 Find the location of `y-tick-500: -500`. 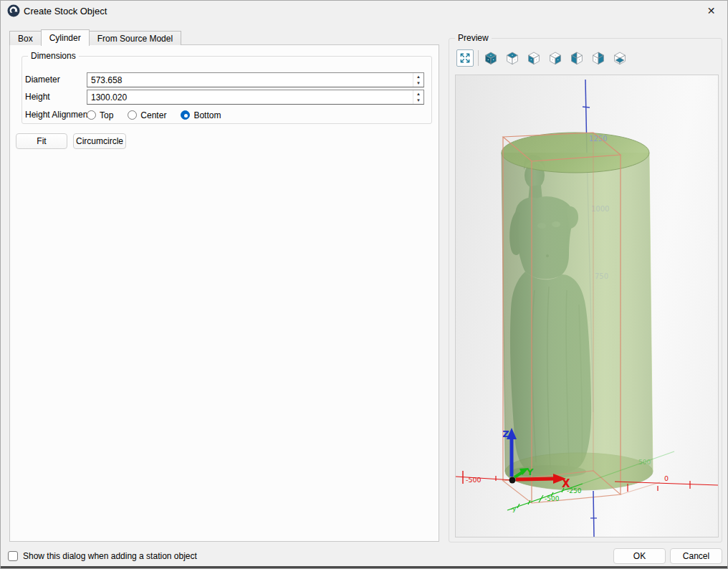

y-tick-500: -500 is located at coordinates (552, 499).